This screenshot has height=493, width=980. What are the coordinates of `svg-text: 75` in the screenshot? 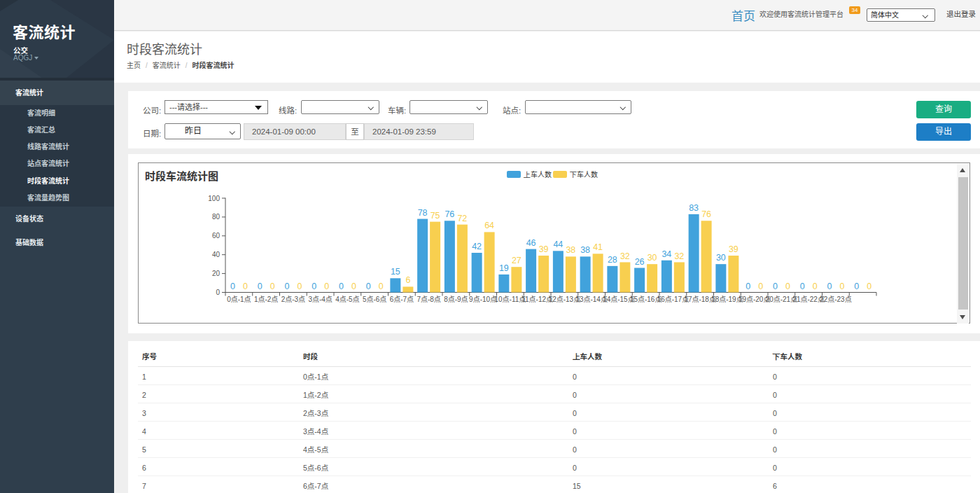 It's located at (435, 216).